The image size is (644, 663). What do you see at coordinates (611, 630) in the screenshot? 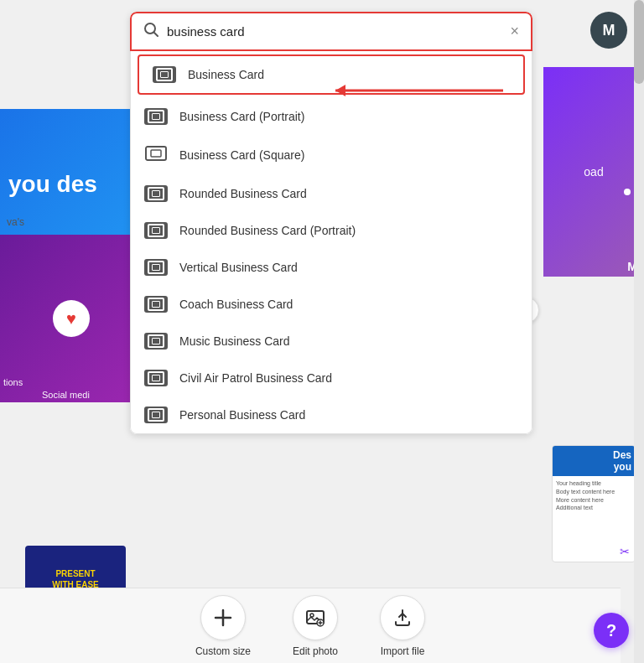
I see `help-button: ?` at bounding box center [611, 630].